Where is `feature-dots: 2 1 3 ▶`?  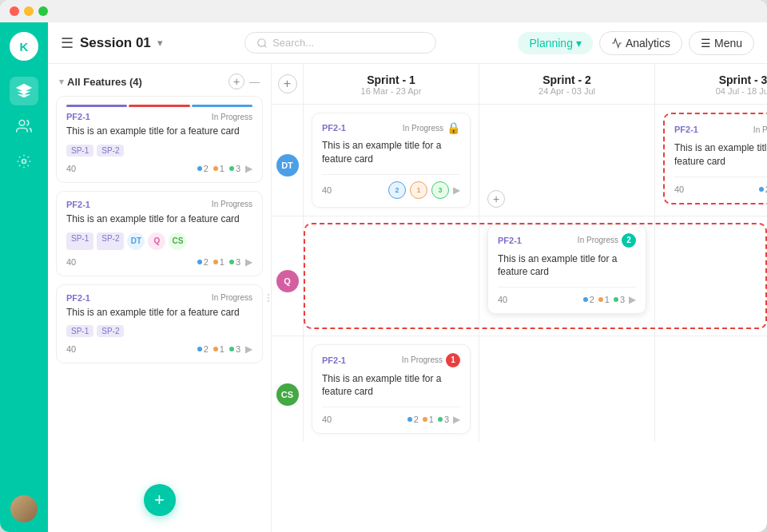
feature-dots: 2 1 3 ▶ is located at coordinates (225, 169).